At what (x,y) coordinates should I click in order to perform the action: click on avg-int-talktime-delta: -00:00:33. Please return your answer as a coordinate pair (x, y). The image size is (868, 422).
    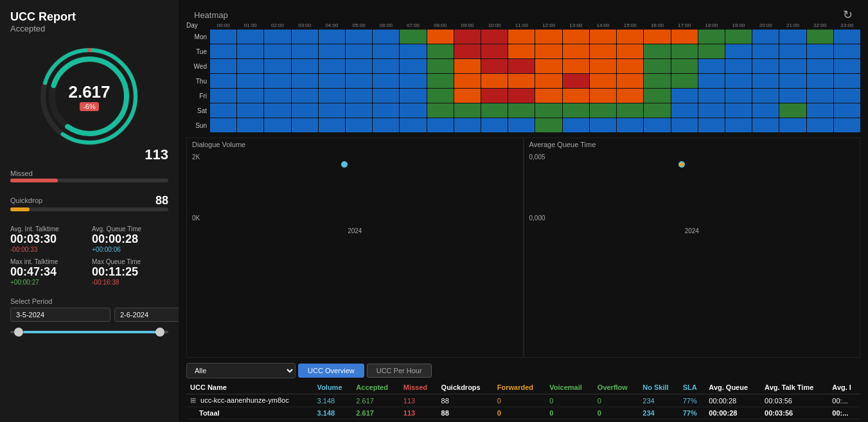
    Looking at the image, I should click on (49, 249).